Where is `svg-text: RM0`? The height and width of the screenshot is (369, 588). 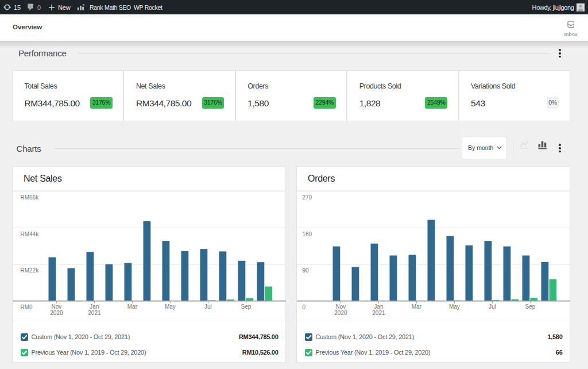 svg-text: RM0 is located at coordinates (27, 307).